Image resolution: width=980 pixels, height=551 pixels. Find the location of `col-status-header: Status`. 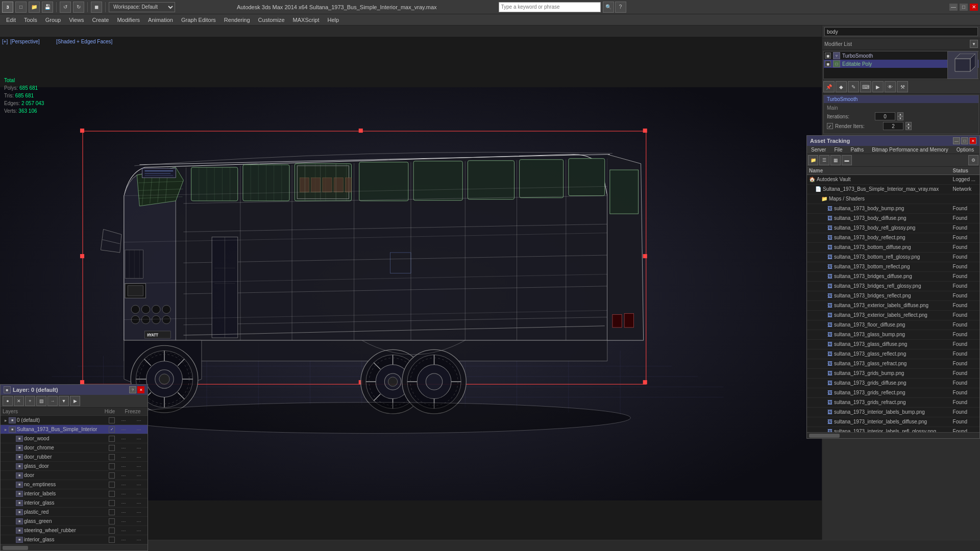

col-status-header: Status is located at coordinates (965, 171).